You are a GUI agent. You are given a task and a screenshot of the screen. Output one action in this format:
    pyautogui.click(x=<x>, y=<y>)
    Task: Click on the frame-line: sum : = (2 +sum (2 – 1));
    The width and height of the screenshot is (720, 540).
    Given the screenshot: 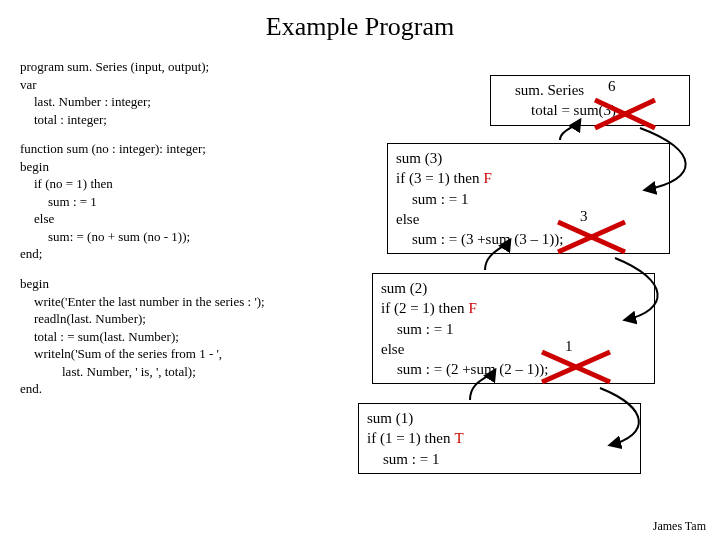 What is the action you would take?
    pyautogui.click(x=514, y=369)
    